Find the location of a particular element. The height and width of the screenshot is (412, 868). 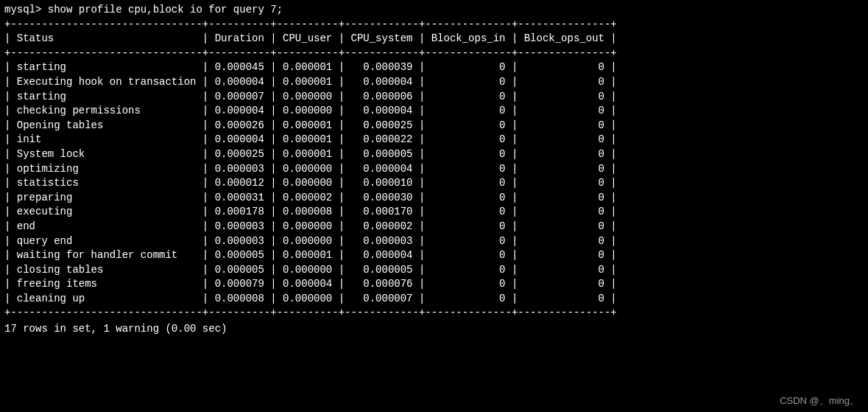

table-row: | end | 0.000003 | 0.000000 | 0.000002 |… is located at coordinates (434, 227).